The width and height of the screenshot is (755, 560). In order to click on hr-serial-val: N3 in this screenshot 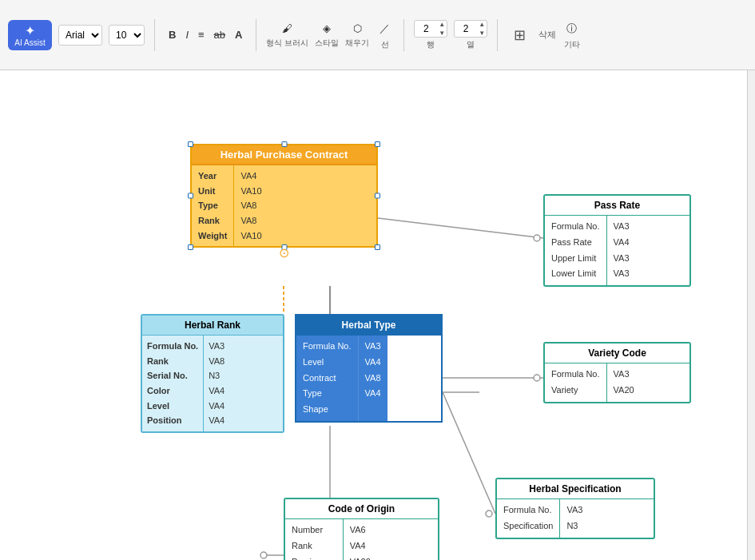, I will do `click(217, 375)`.